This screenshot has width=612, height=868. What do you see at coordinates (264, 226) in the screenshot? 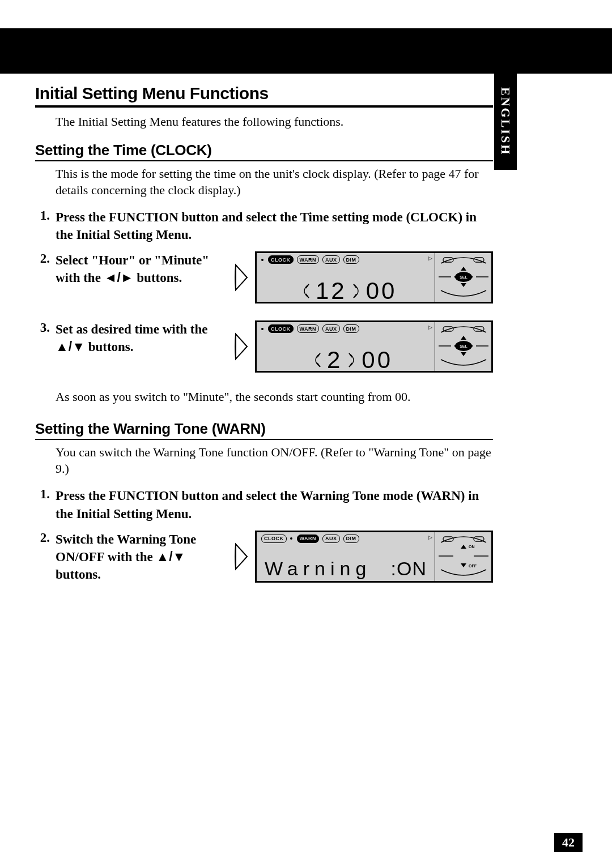
I see `clock-step-1: 1. Press the FUNCTION button and select …` at bounding box center [264, 226].